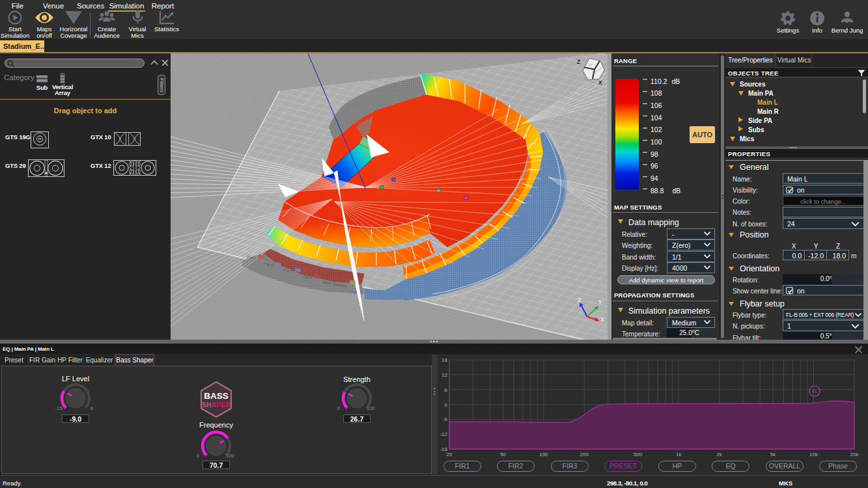 The image size is (868, 488). What do you see at coordinates (544, 454) in the screenshot?
I see `svg-text: 100` at bounding box center [544, 454].